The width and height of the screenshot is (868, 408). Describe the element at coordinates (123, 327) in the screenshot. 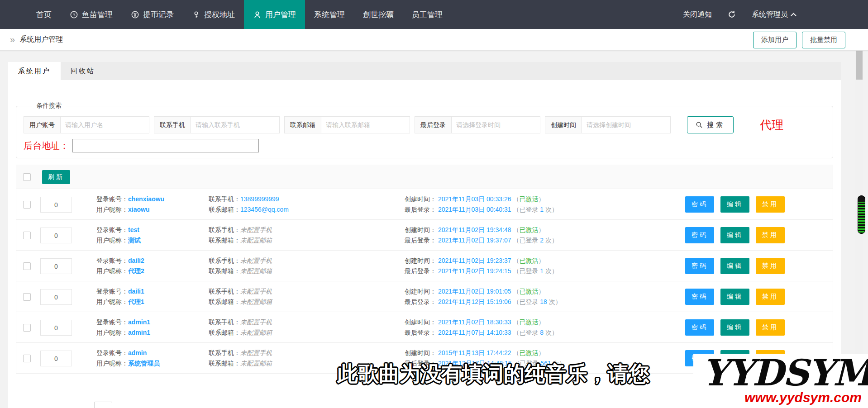

I see `account-cell: 登录账号：admin1 用户昵称：admin1` at that location.